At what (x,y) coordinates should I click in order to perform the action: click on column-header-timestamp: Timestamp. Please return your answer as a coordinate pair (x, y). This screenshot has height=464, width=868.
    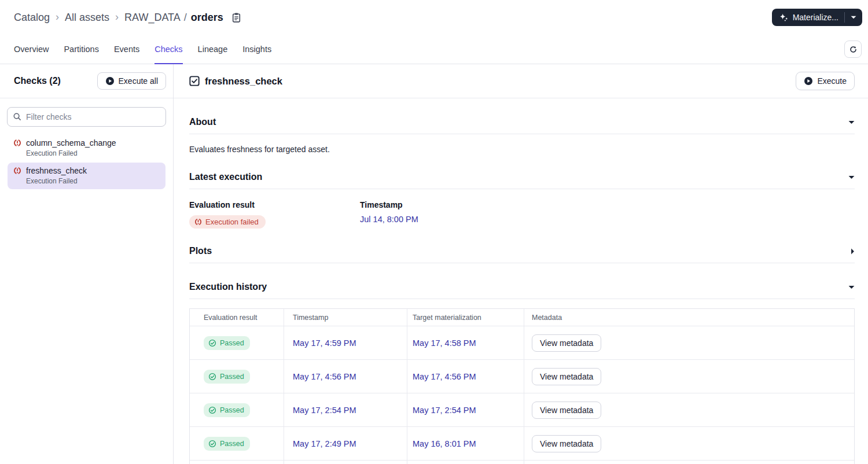
    Looking at the image, I should click on (346, 317).